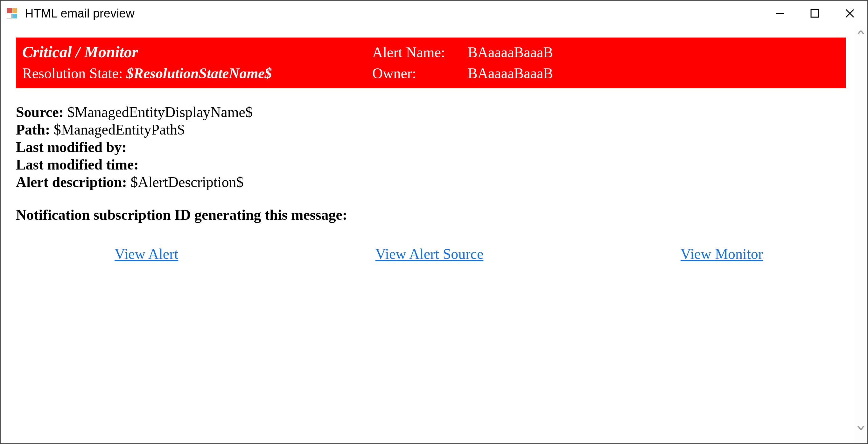  I want to click on path-row: Path: $ManagedEntityPath$, so click(431, 130).